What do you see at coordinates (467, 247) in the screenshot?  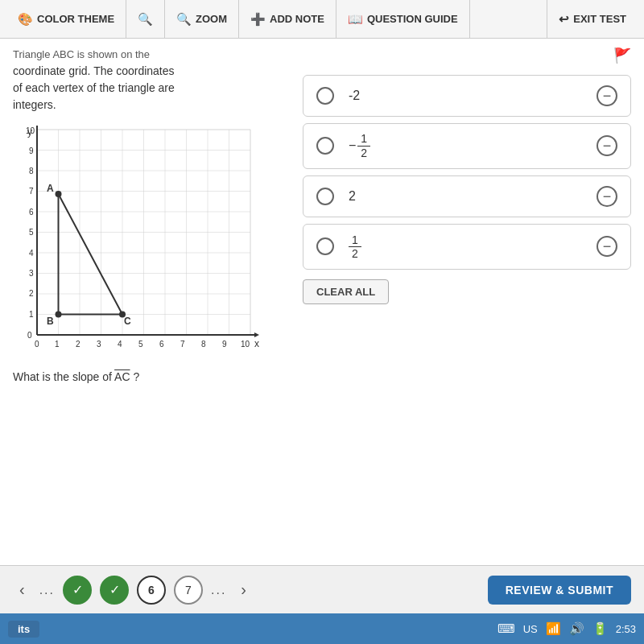 I see `answer-option-4: 1 2 −` at bounding box center [467, 247].